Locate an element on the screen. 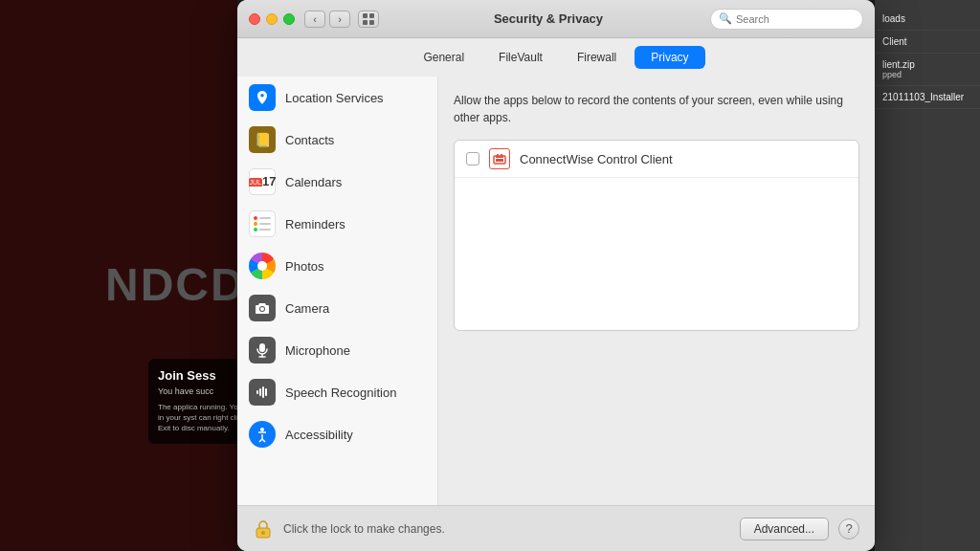 Image resolution: width=980 pixels, height=551 pixels. sidebar-right-item-title: Client is located at coordinates (927, 42).